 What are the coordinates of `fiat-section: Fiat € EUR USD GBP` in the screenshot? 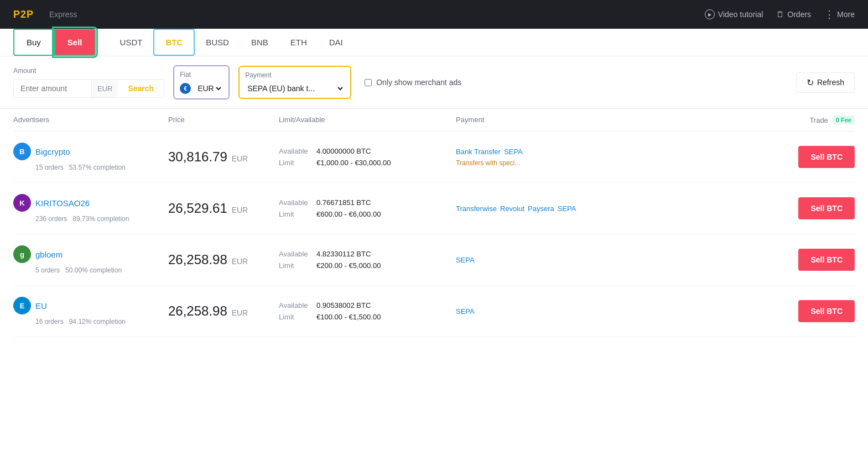 It's located at (201, 82).